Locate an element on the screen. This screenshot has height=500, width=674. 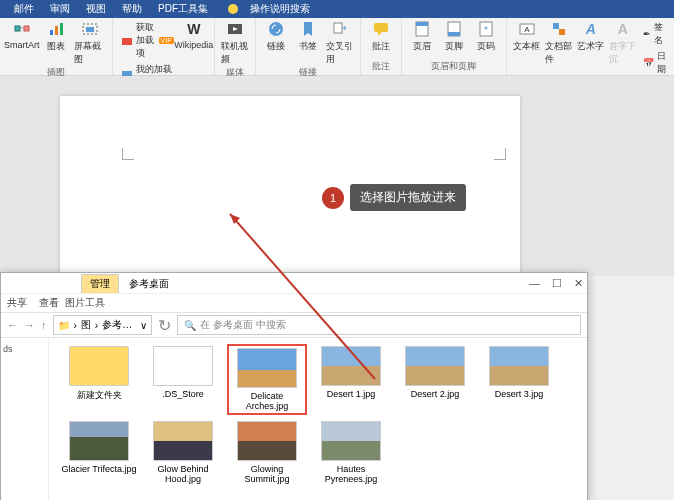
tell-me-search: 操作说明搜索 is located at coordinates (273, 10).